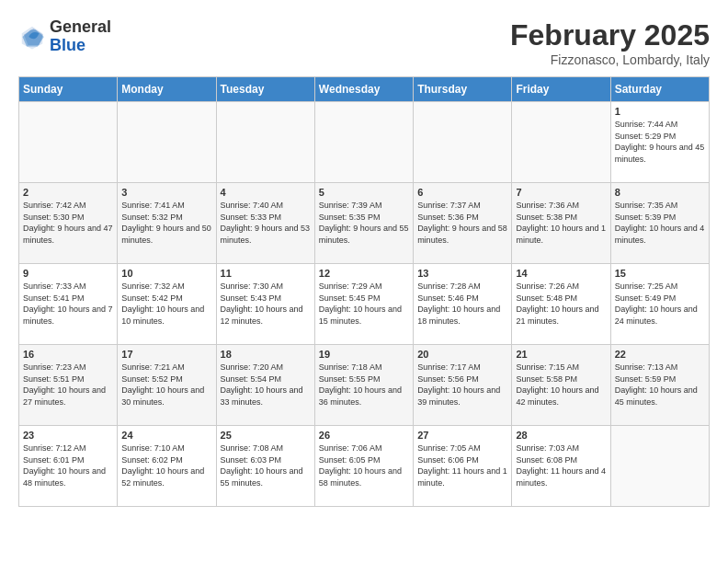  What do you see at coordinates (81, 46) in the screenshot?
I see `logo-blue: Blue` at bounding box center [81, 46].